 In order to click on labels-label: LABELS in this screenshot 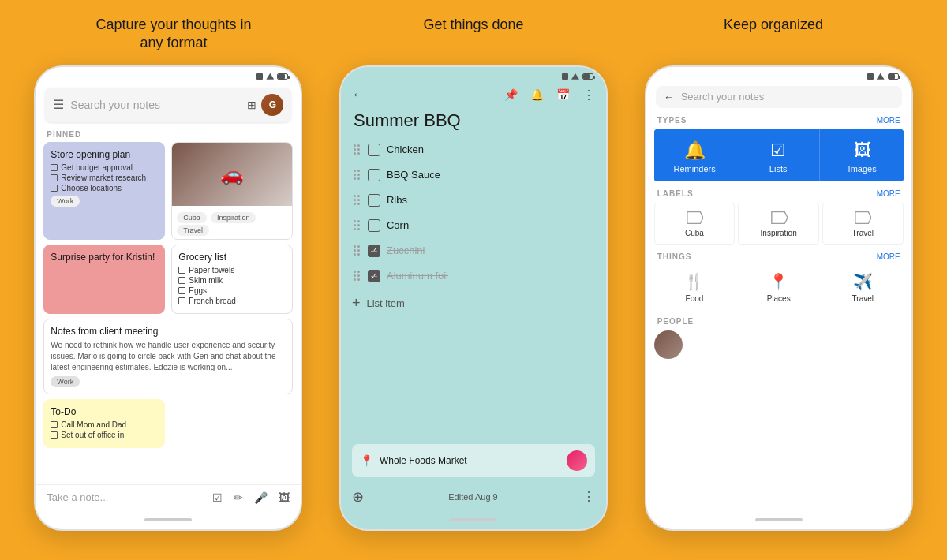, I will do `click(676, 194)`.